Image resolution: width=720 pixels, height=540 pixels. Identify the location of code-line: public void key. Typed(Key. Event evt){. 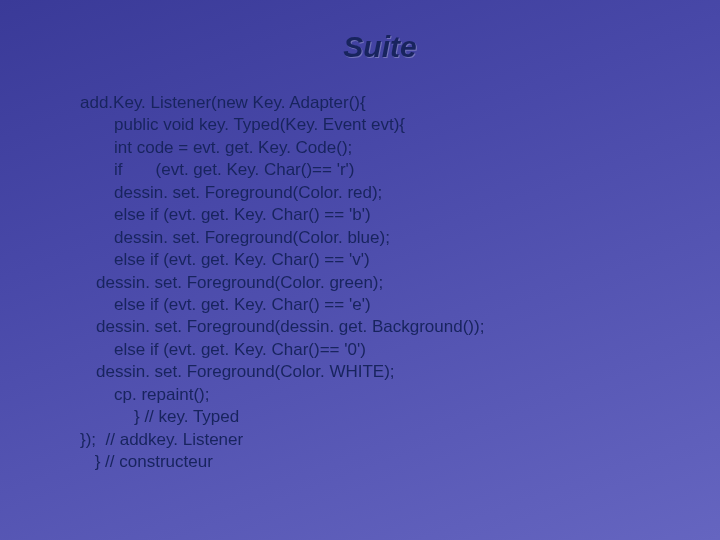
(380, 125).